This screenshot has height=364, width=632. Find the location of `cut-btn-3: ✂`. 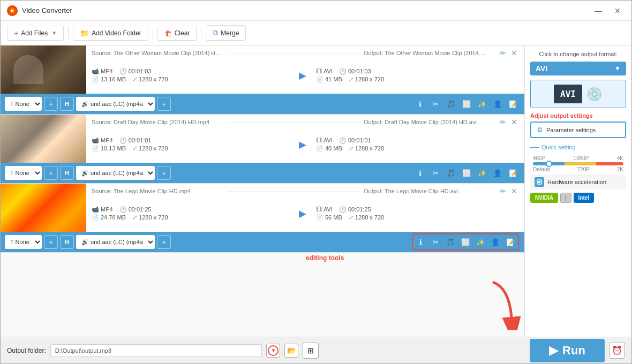

cut-btn-3: ✂ is located at coordinates (435, 242).